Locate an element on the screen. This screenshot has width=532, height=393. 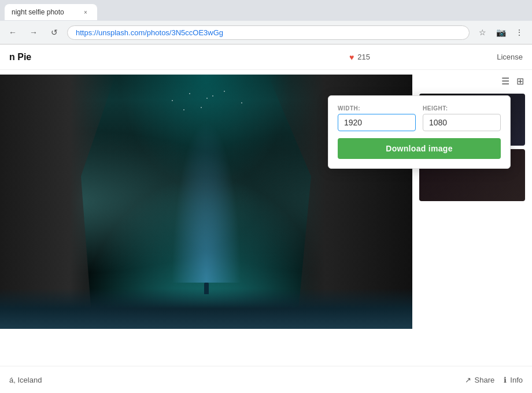
info-icon: ℹ is located at coordinates (505, 380).